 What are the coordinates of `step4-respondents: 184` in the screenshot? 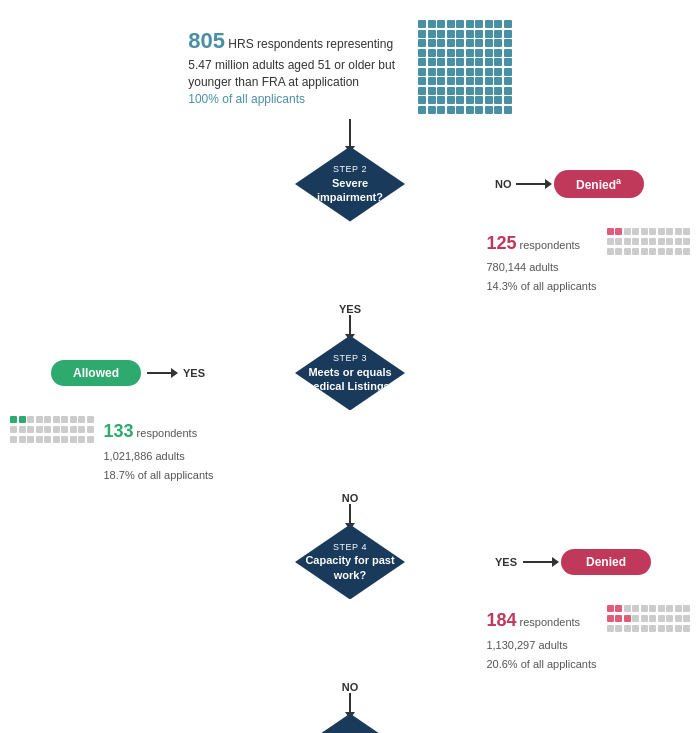 It's located at (501, 620).